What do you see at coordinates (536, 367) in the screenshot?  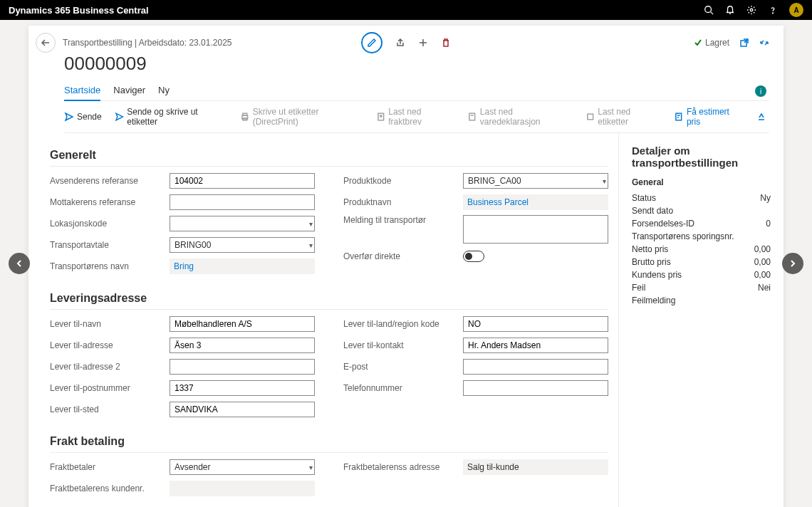 I see `input-email` at bounding box center [536, 367].